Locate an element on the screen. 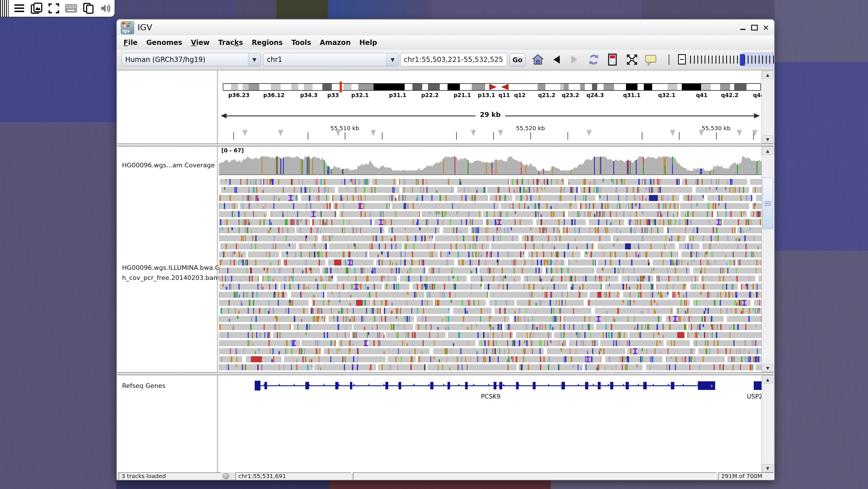 This screenshot has height=489, width=868. memory-status: 291M of 700M is located at coordinates (746, 476).